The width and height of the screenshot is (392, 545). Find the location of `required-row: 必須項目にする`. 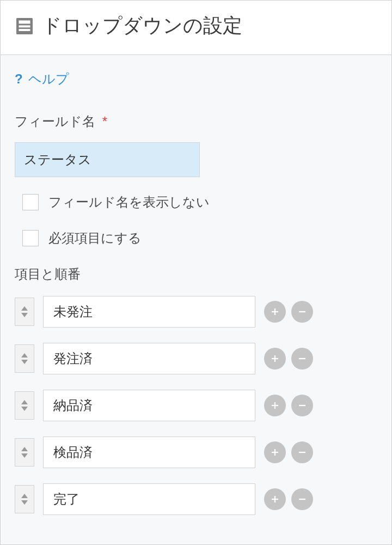

required-row: 必須項目にする is located at coordinates (196, 238).